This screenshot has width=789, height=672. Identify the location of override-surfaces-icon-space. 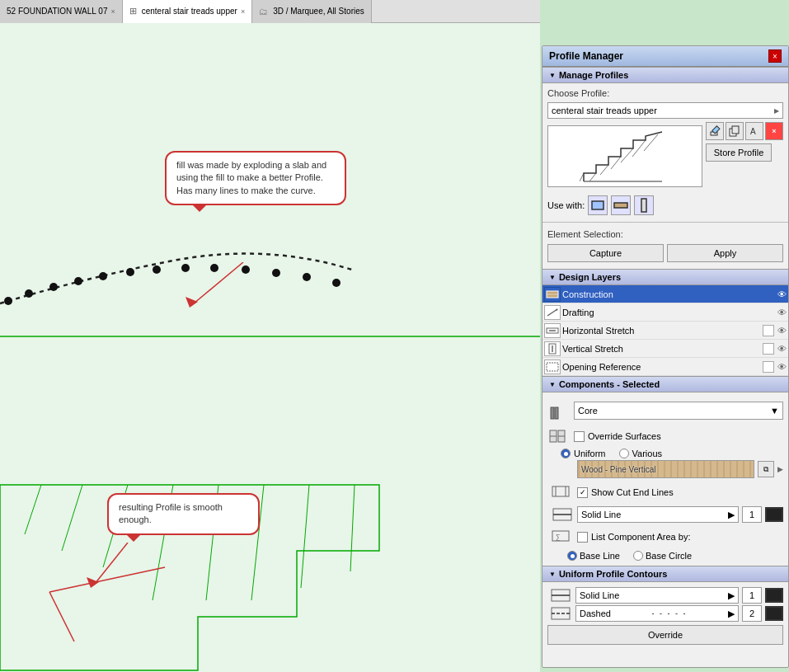
(559, 436).